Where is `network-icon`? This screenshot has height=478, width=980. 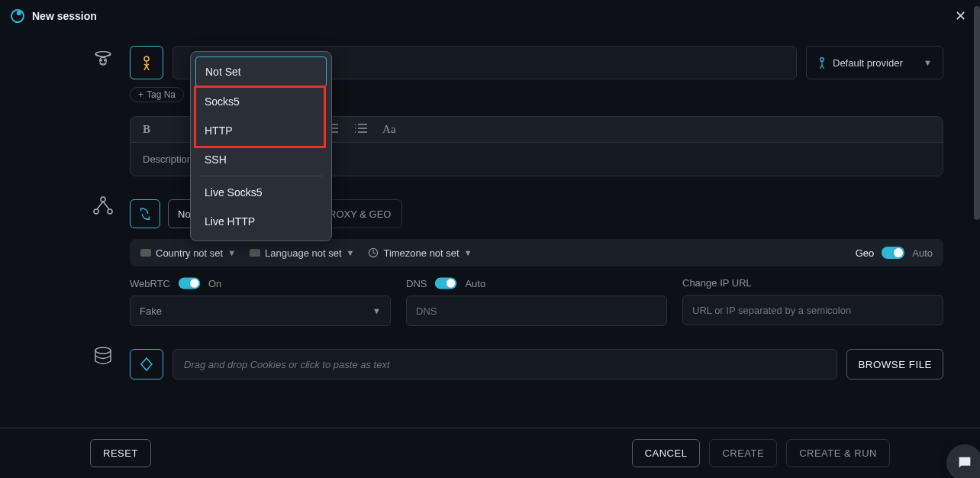 network-icon is located at coordinates (103, 206).